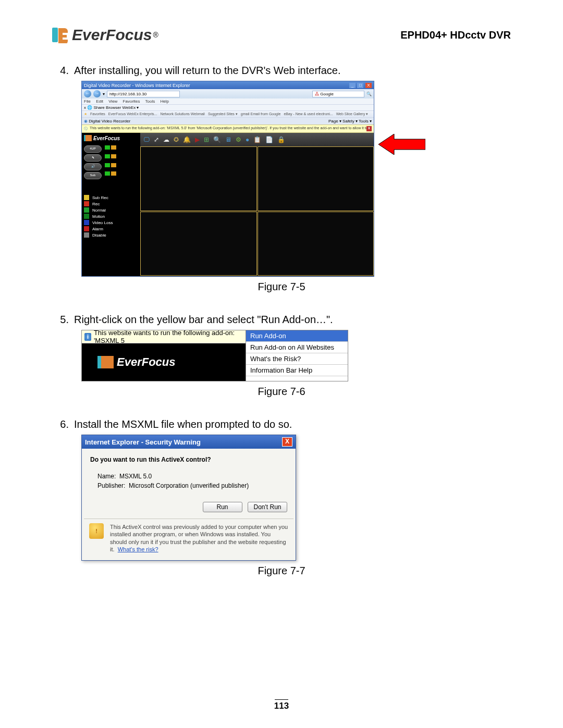  Describe the element at coordinates (223, 114) in the screenshot. I see `fav-link-3: Suggested Sites ▾` at that location.